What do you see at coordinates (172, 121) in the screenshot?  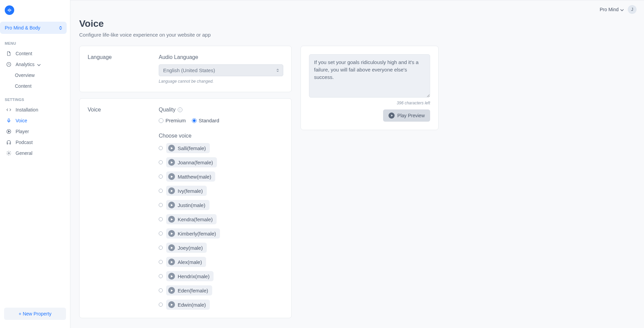 I see `quality-option-premium: Premium` at bounding box center [172, 121].